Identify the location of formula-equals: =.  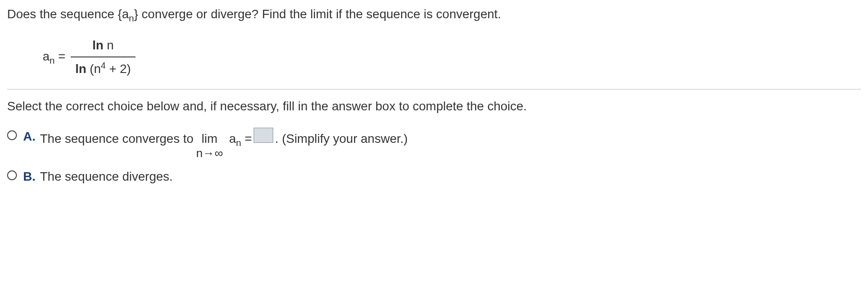
(60, 56).